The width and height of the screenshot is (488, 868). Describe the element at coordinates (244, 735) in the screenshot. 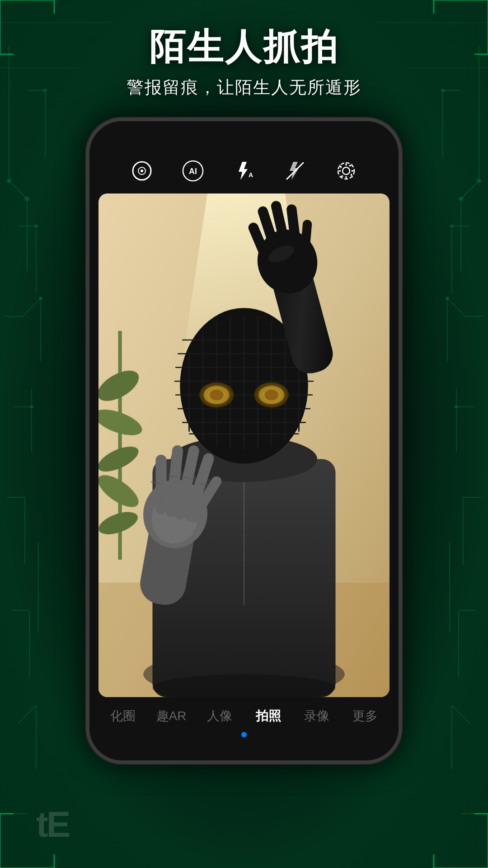

I see `nav-active-indicator` at that location.